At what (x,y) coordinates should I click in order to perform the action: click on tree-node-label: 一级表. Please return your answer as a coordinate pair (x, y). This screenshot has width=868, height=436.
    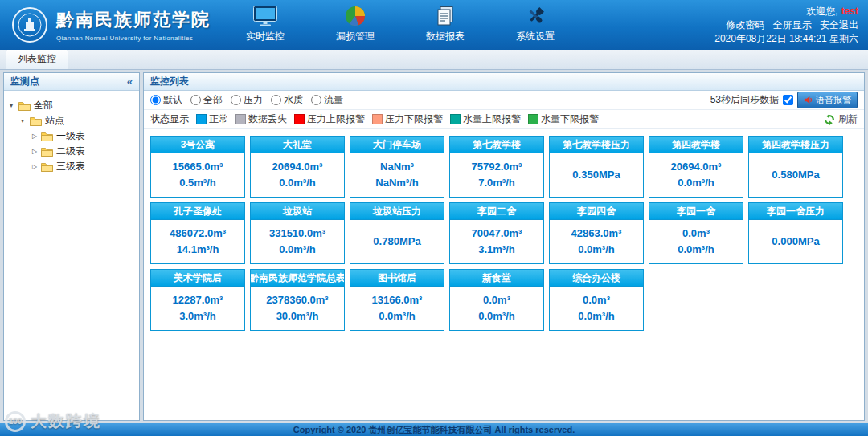
    Looking at the image, I should click on (71, 137).